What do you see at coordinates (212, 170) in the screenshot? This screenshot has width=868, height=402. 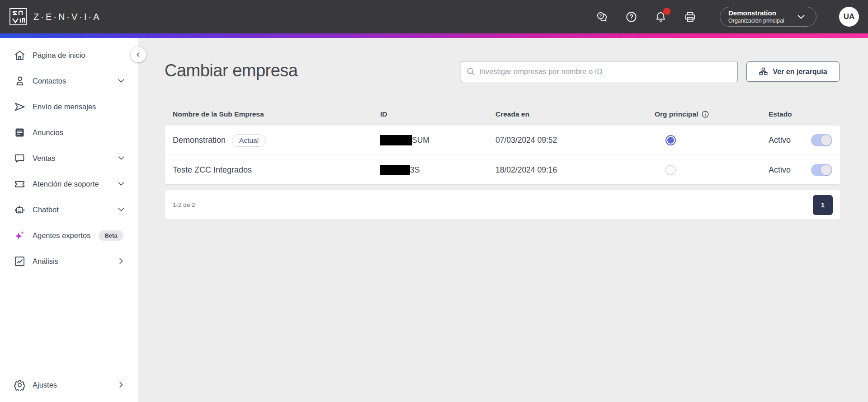 I see `company-name: Teste ZCC Integrados` at bounding box center [212, 170].